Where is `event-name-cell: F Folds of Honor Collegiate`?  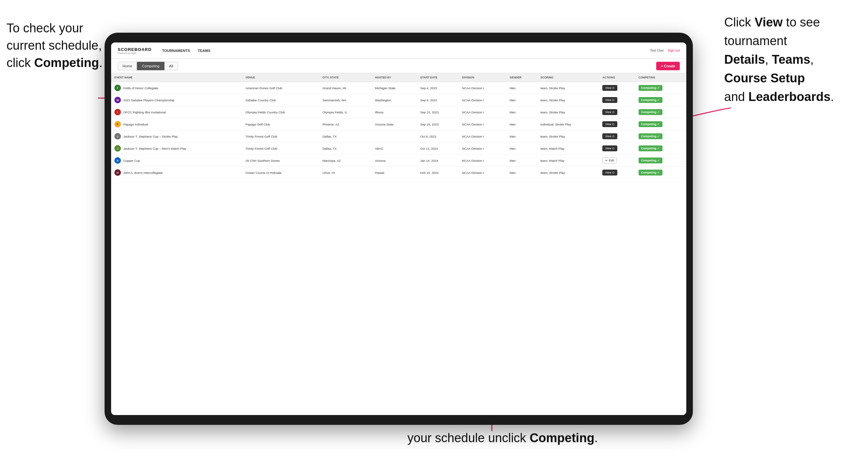 event-name-cell: F Folds of Honor Collegiate is located at coordinates (177, 88).